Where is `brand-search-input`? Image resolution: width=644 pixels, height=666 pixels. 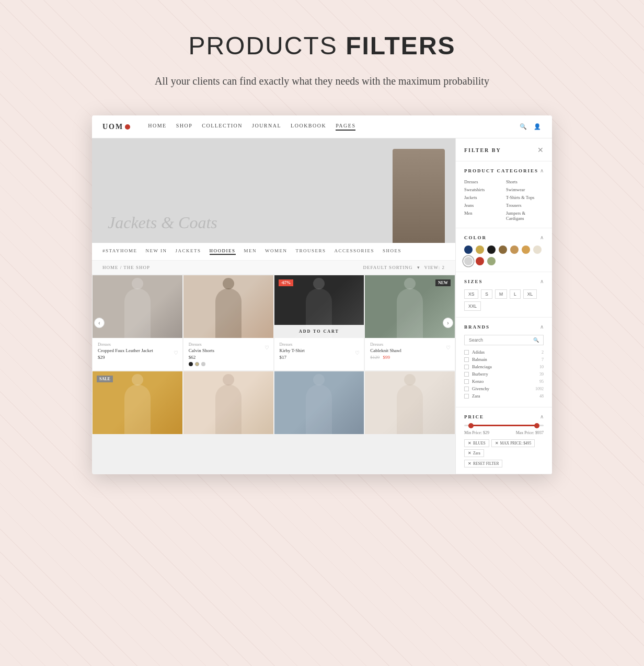
brand-search-input is located at coordinates (500, 340).